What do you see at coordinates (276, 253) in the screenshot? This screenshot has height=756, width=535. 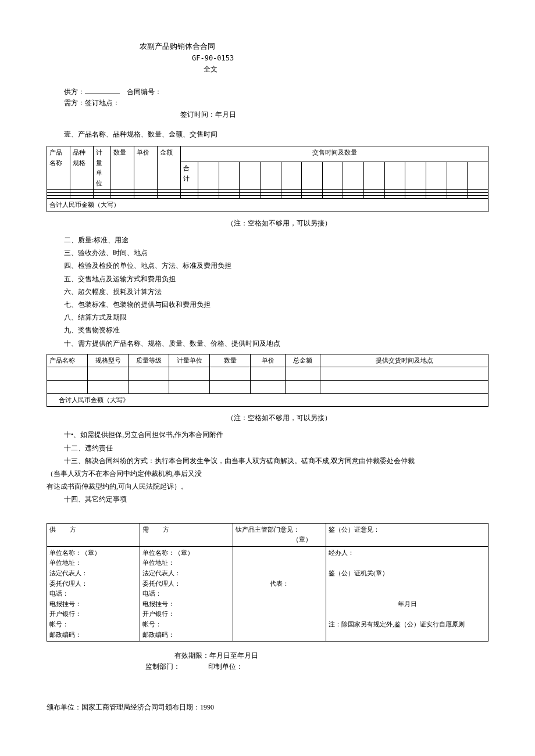 I see `term-3: 三、验收办法、时间、地点` at bounding box center [276, 253].